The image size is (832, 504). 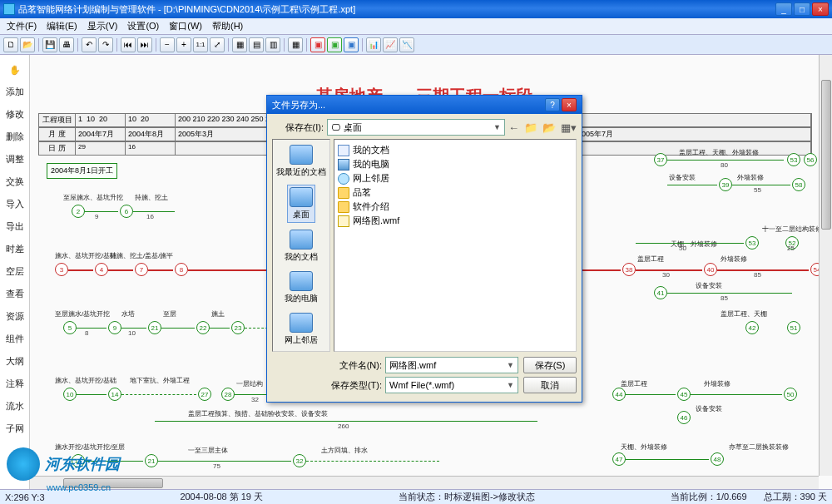 I want to click on file-item: 网上邻居, so click(x=455, y=178).